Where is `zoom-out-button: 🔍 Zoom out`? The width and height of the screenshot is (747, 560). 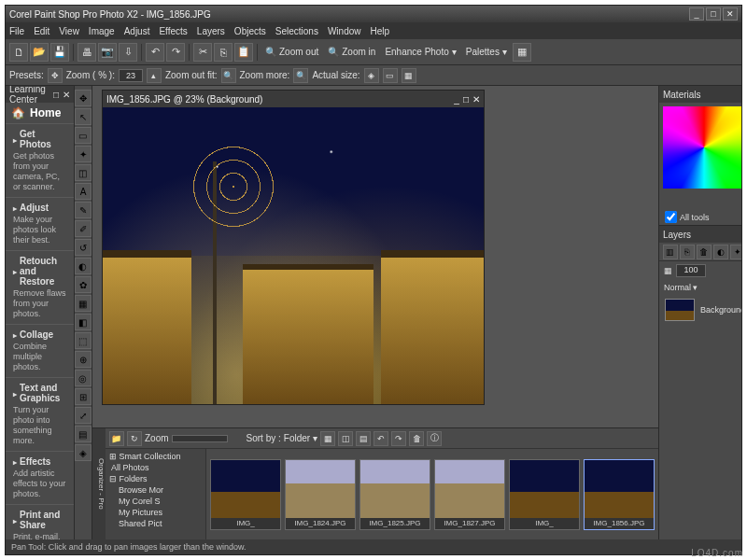 zoom-out-button: 🔍 Zoom out is located at coordinates (291, 52).